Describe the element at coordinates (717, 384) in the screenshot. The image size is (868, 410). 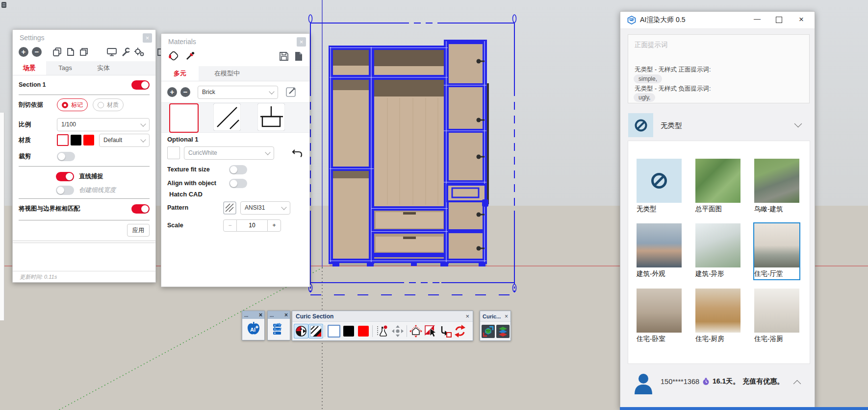
I see `account-bar: 150****1368 16.1天。 充值有优惠。` at that location.